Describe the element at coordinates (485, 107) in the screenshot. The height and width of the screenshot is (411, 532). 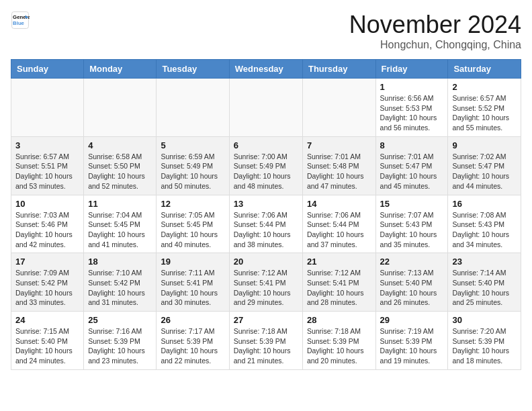
I see `calendar-cell: 2Sunrise: 6:57 AM Sunset: 5:52 PM Daylig…` at that location.